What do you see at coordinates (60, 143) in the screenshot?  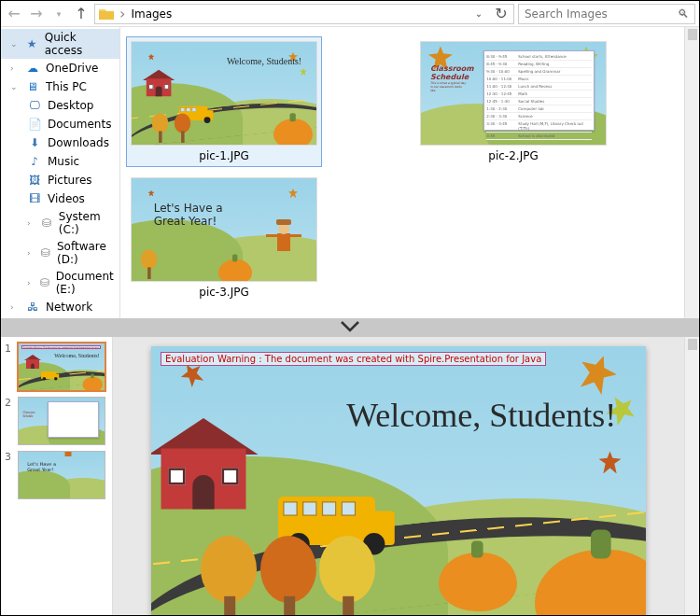 I see `nav-downloads: ⬇Downloads` at bounding box center [60, 143].